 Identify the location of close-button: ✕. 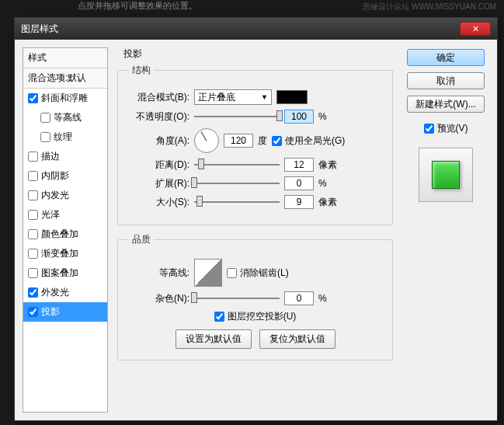
(475, 29).